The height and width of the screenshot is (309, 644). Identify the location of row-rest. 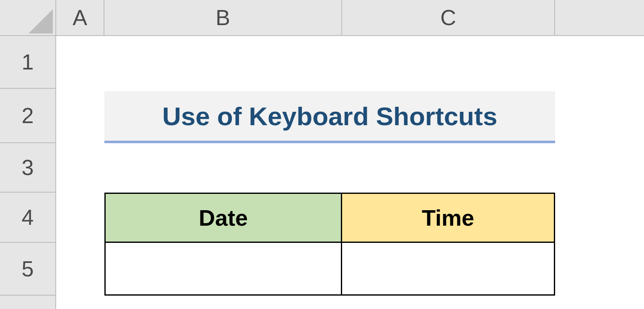
(322, 302).